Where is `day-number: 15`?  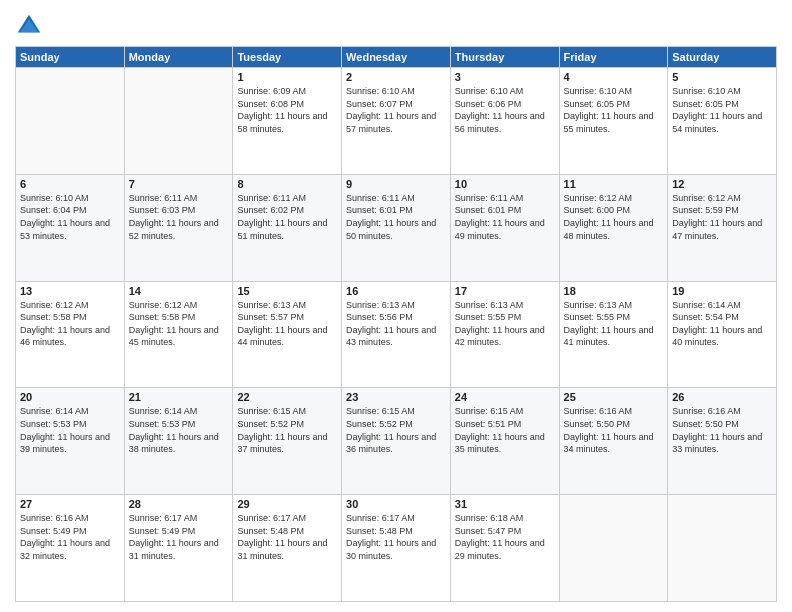 day-number: 15 is located at coordinates (287, 291).